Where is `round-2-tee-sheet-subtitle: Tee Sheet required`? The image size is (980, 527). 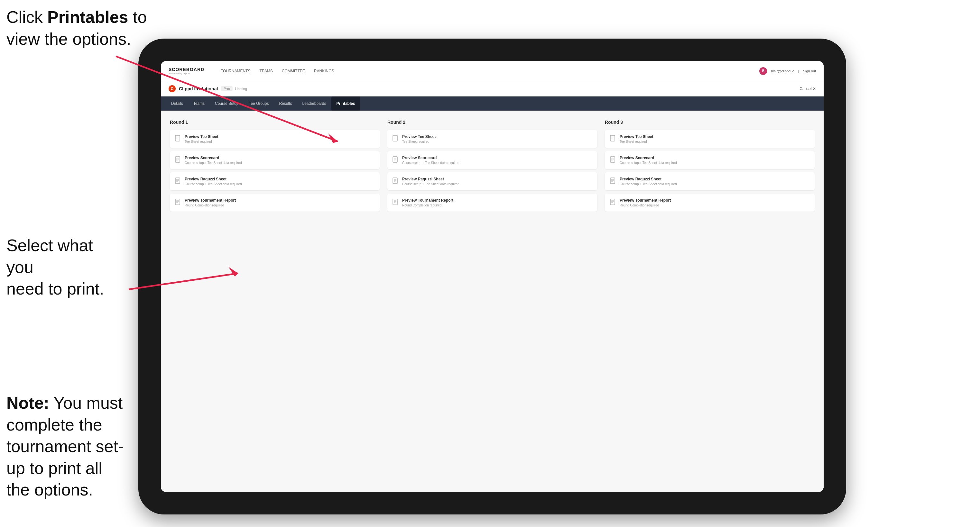
round-2-tee-sheet-subtitle: Tee Sheet required is located at coordinates (497, 141).